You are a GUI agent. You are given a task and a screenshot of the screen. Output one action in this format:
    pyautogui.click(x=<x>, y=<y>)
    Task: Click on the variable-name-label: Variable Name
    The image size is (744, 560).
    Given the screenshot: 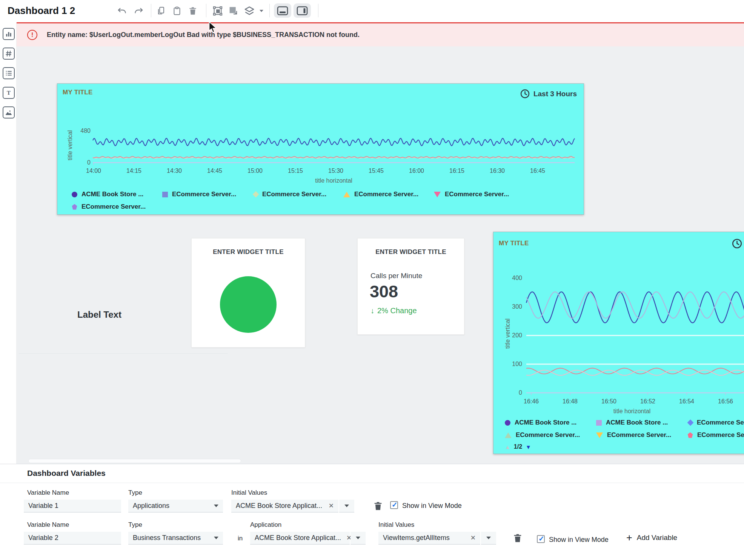 What is the action you would take?
    pyautogui.click(x=48, y=493)
    